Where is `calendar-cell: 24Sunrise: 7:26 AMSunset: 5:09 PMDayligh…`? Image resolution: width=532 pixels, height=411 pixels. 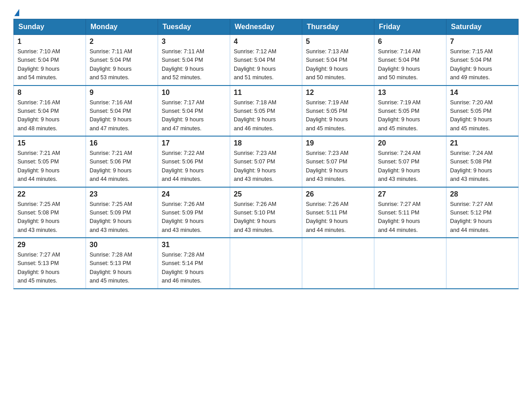
calendar-cell: 24Sunrise: 7:26 AMSunset: 5:09 PMDayligh… is located at coordinates (194, 213).